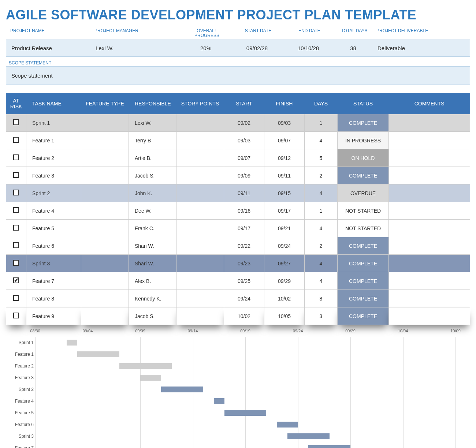  I want to click on start-cell: 09/22, so click(244, 246).